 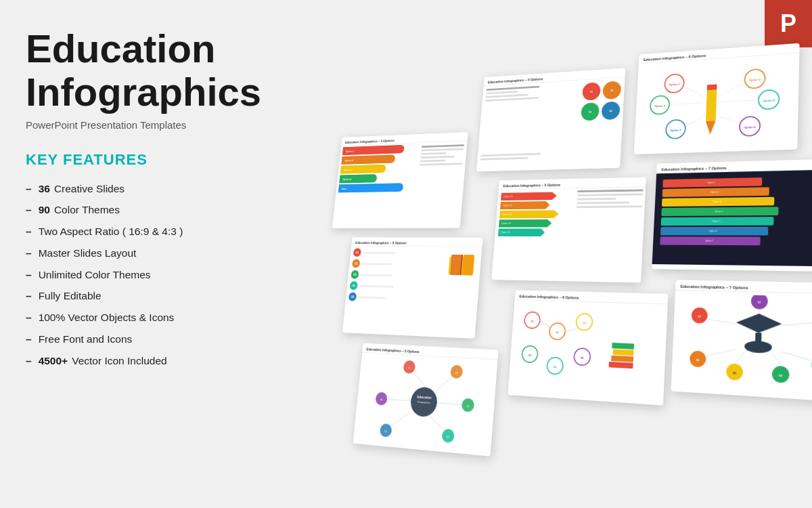 What do you see at coordinates (111, 232) in the screenshot?
I see `feature-text-3: Two Aspect Ratio ( 16:9 & 4:3 )` at bounding box center [111, 232].